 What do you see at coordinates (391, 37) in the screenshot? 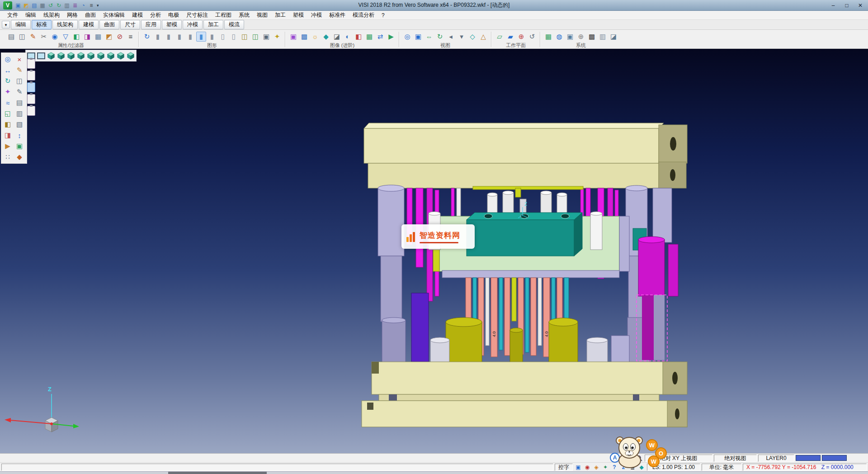
I see `animate-icon: ▶` at bounding box center [391, 37].